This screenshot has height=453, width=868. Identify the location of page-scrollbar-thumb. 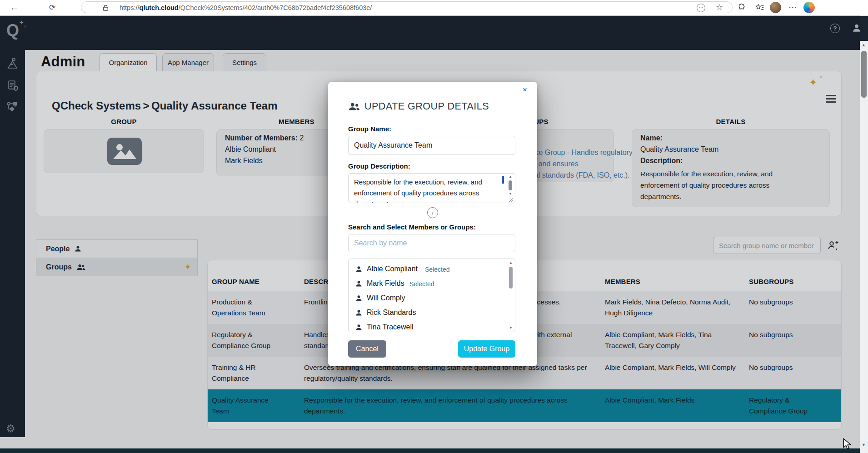
(864, 75).